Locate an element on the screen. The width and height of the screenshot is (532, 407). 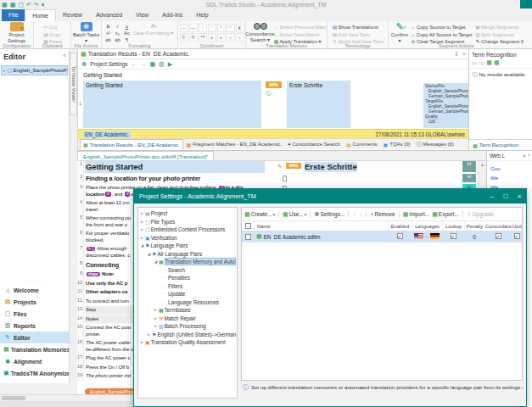
target-cell: Erste Schritte is located at coordinates (331, 167).